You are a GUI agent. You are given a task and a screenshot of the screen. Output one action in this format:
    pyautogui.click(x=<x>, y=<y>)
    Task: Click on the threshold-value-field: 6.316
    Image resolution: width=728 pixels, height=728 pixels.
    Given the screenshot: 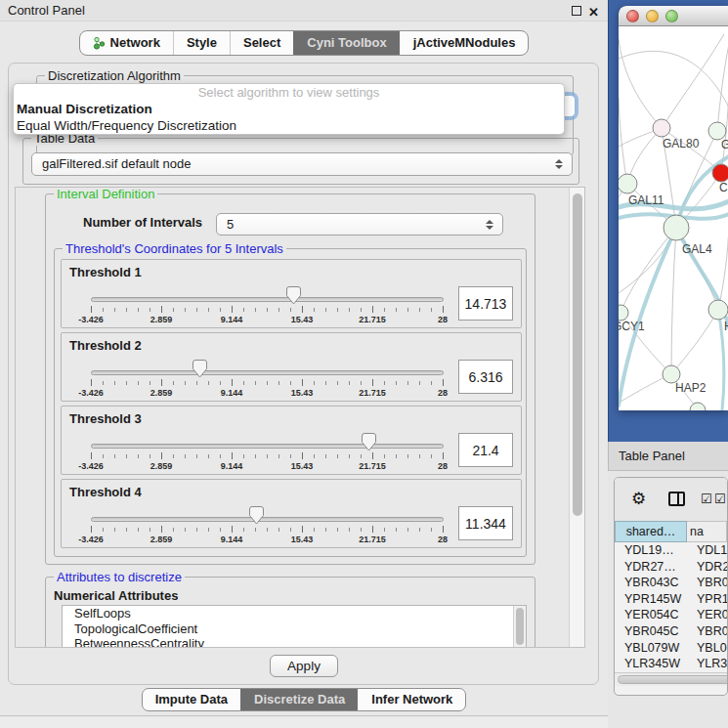 What is the action you would take?
    pyautogui.click(x=486, y=377)
    